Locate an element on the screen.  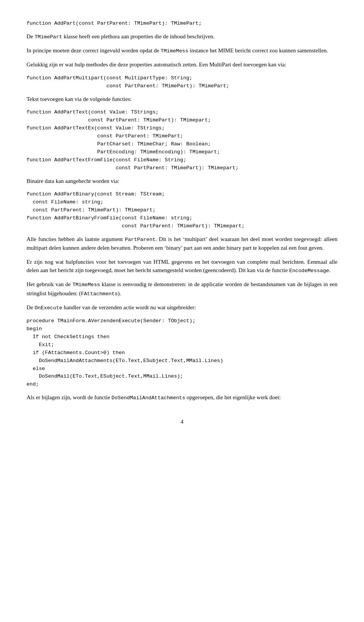
code-block-addpartbinary: function AddPartBinary(const Stream: TSt… is located at coordinates (182, 210).